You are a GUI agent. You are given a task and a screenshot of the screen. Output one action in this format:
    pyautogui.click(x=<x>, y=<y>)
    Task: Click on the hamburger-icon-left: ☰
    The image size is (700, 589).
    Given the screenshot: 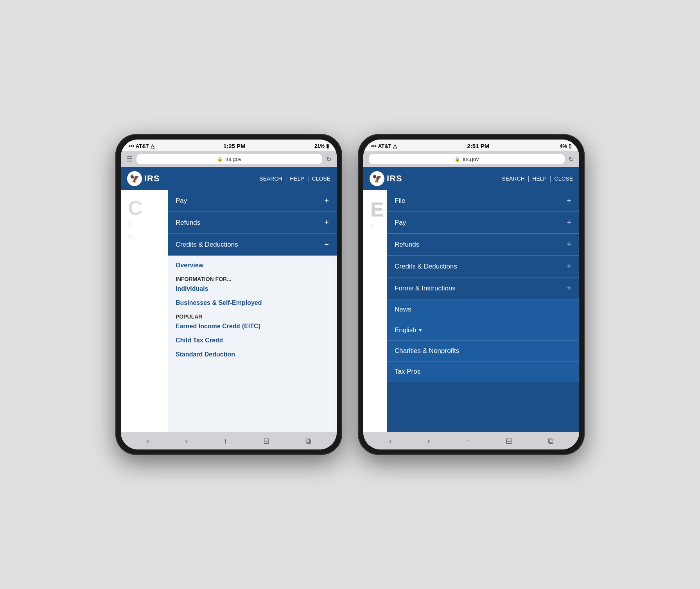 What is the action you would take?
    pyautogui.click(x=129, y=159)
    